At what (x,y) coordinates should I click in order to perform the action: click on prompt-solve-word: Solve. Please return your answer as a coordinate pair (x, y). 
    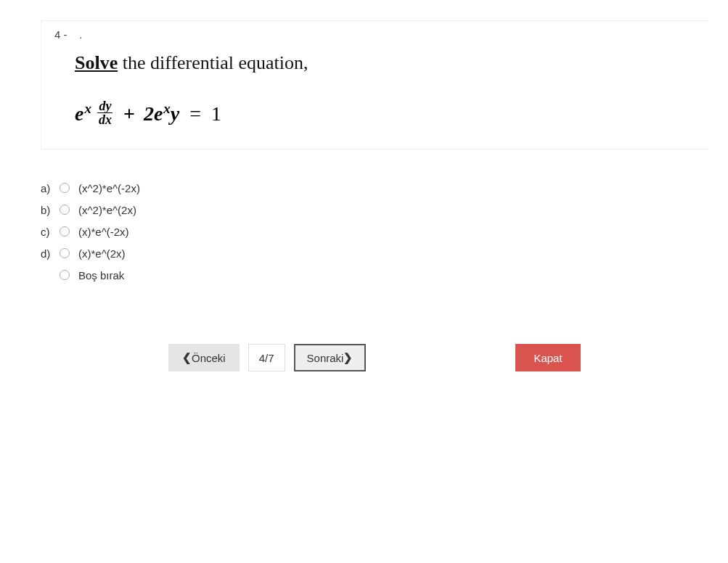
    Looking at the image, I should click on (96, 62).